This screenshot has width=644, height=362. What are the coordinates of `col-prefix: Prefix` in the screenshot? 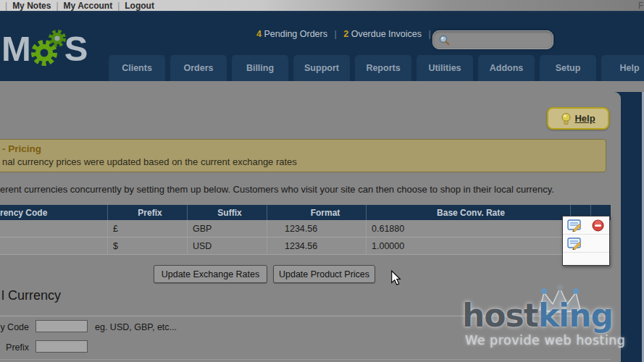 It's located at (147, 213).